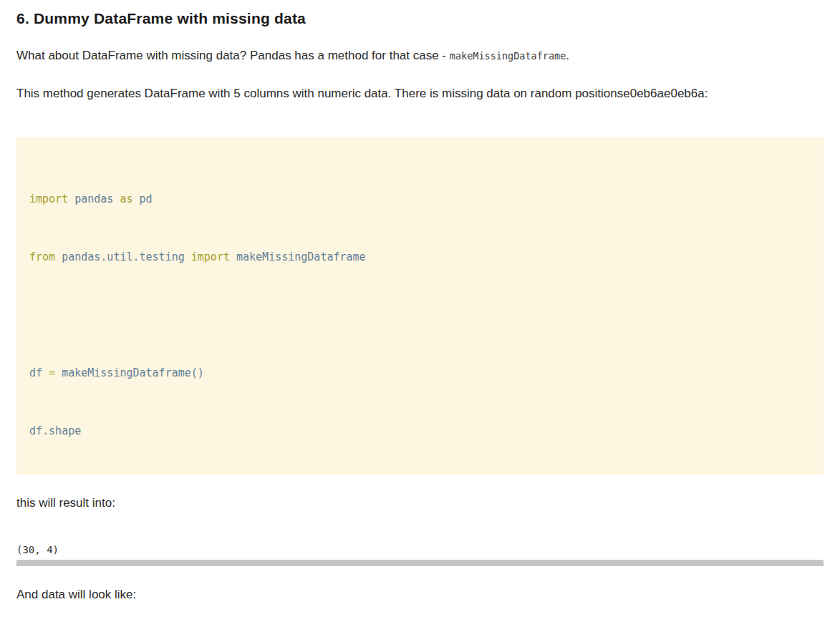 The height and width of the screenshot is (617, 840). What do you see at coordinates (420, 596) in the screenshot?
I see `table-intro-text: And data will look like:` at bounding box center [420, 596].